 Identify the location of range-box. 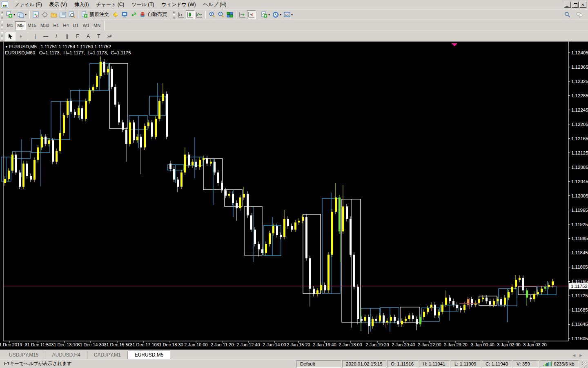
(547, 290).